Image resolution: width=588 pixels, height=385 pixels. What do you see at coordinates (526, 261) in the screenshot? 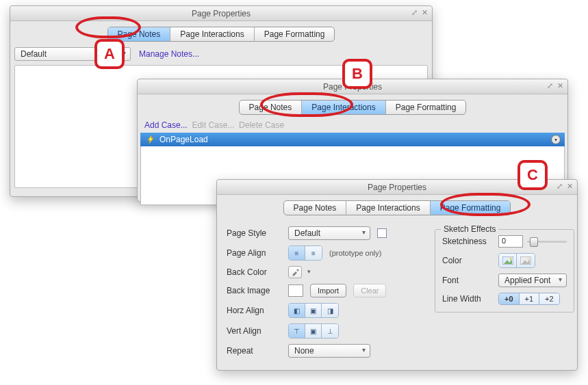
I see `color-gray-icon` at bounding box center [526, 261].